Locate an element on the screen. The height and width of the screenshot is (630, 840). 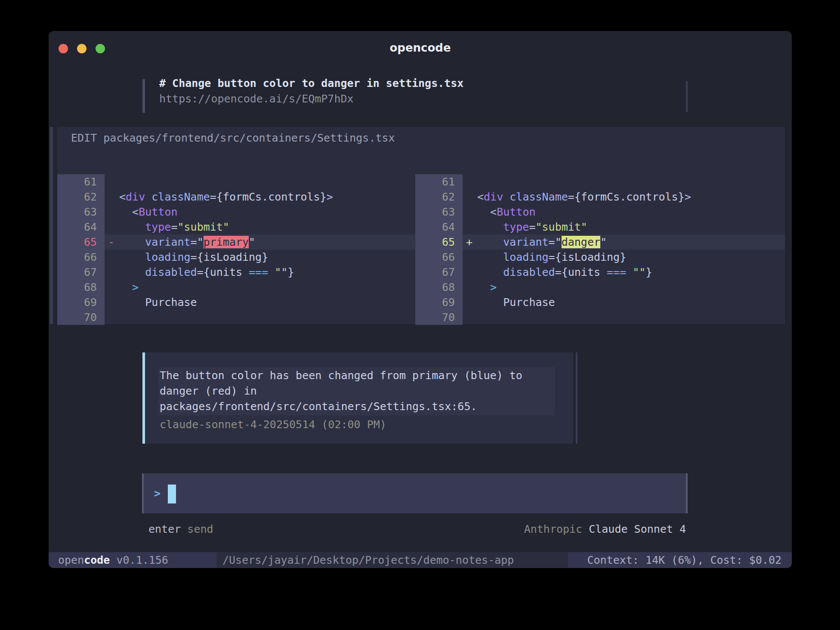
assistant-message-line: packages/frontend/src/containers/Setting… is located at coordinates (357, 407).